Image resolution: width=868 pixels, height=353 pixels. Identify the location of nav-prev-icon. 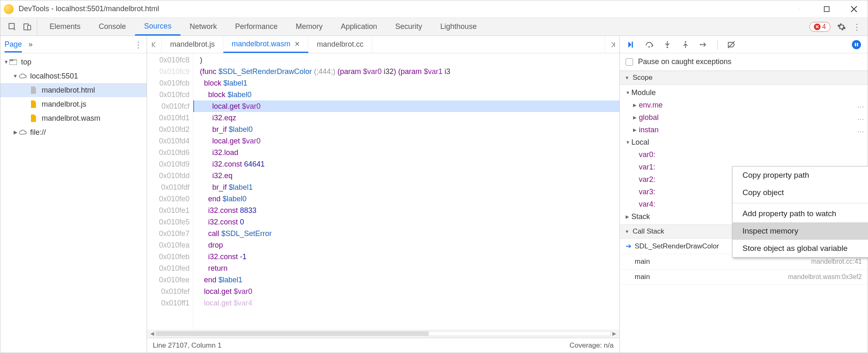
(154, 45).